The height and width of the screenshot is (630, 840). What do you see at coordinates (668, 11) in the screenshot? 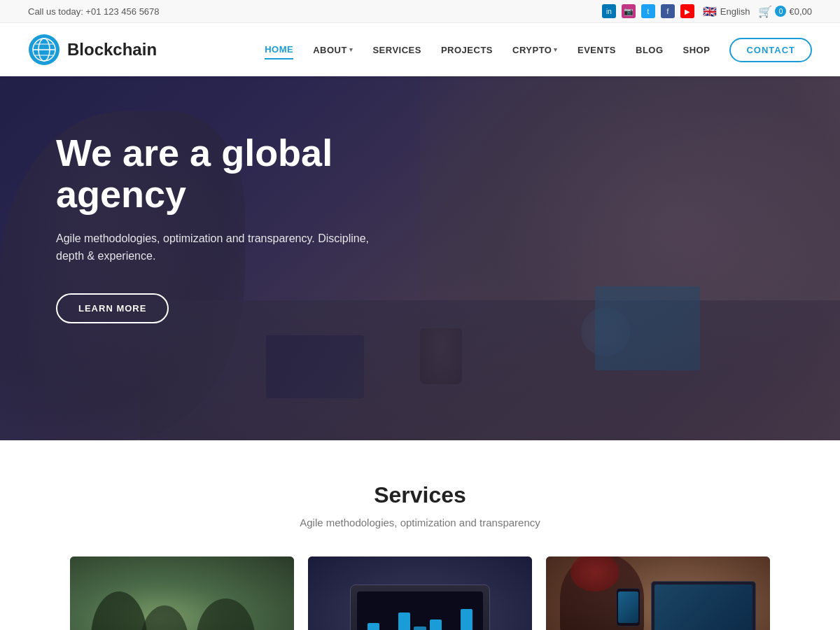
I see `facebook-icon: f` at bounding box center [668, 11].